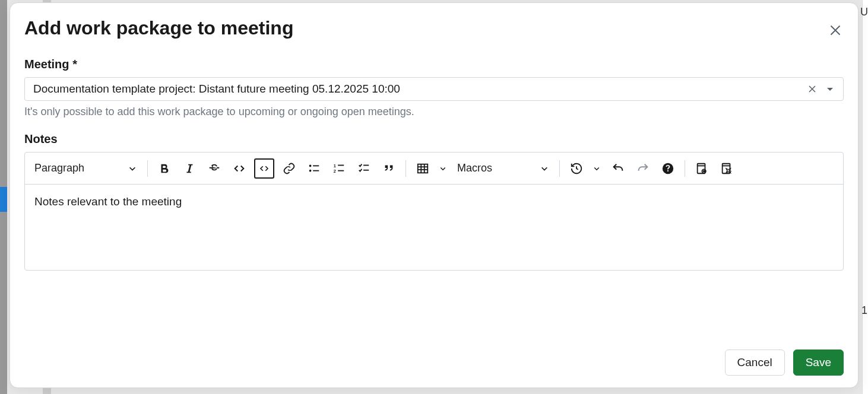 The height and width of the screenshot is (394, 868). I want to click on redo-icon, so click(643, 169).